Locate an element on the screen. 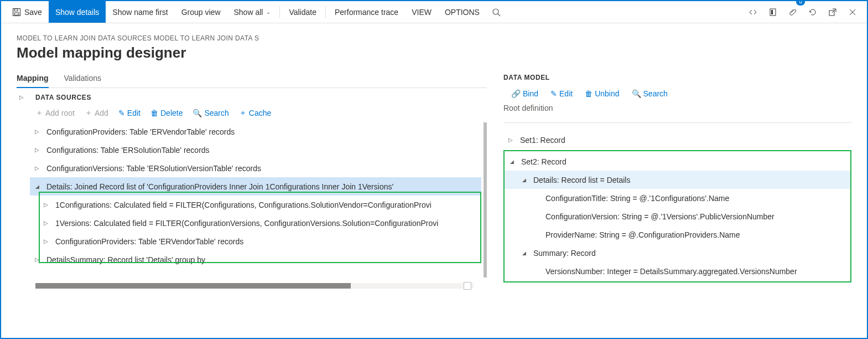 This screenshot has width=868, height=339. popout-button is located at coordinates (833, 12).